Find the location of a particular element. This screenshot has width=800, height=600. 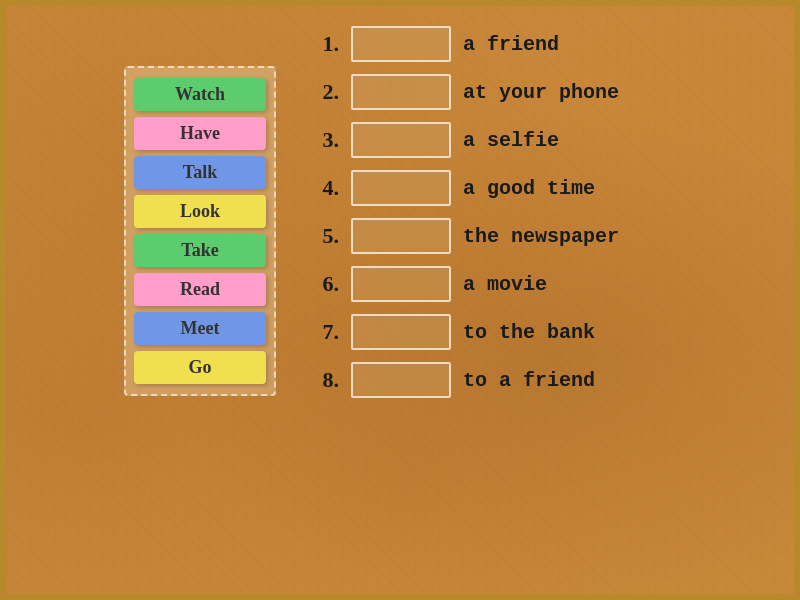

question-text-3: a selfie is located at coordinates (511, 140).